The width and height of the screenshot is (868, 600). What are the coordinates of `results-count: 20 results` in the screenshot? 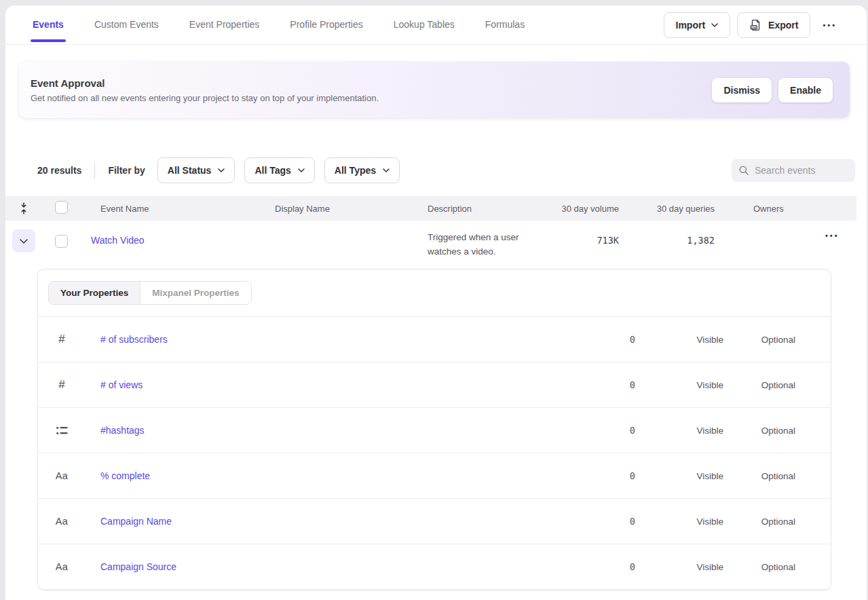 It's located at (60, 170).